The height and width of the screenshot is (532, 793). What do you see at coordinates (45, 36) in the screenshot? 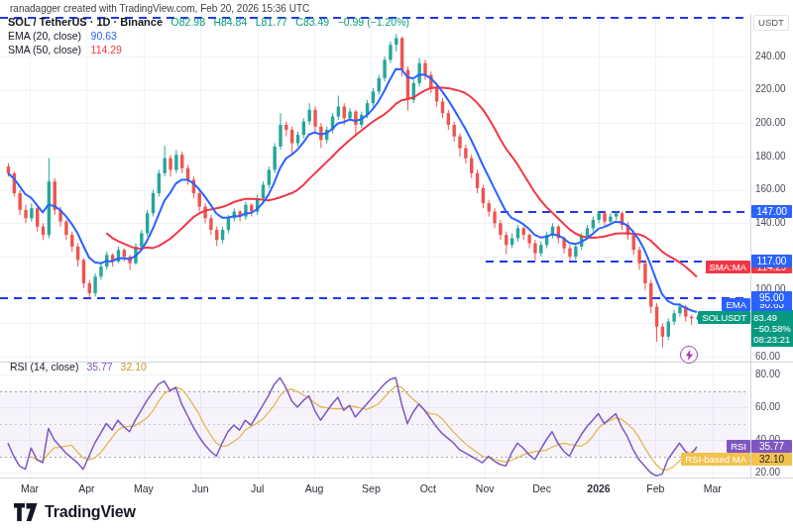
I see `ema-indicator-name: EMA (20, close)` at bounding box center [45, 36].